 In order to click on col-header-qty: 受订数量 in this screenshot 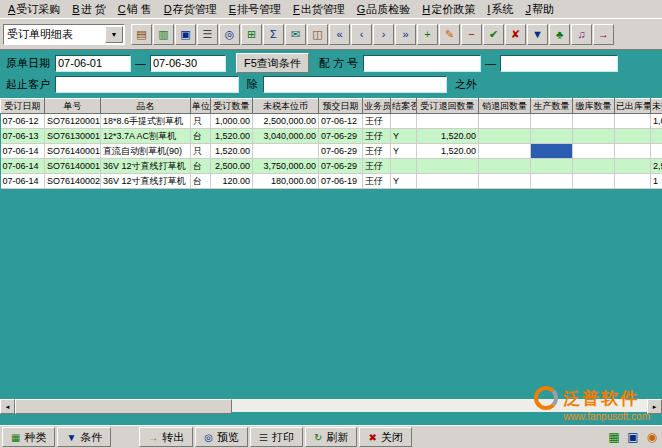, I will do `click(232, 106)`.